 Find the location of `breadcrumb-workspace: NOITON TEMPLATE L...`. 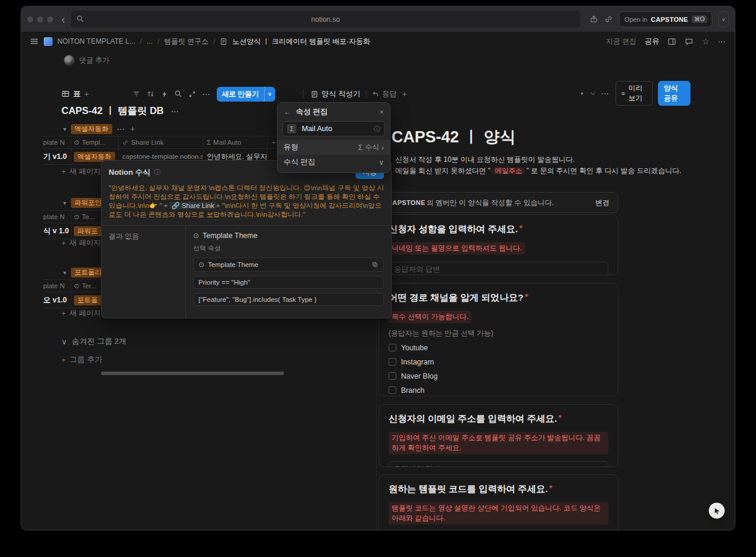

breadcrumb-workspace: NOITON TEMPLATE L... is located at coordinates (96, 41).